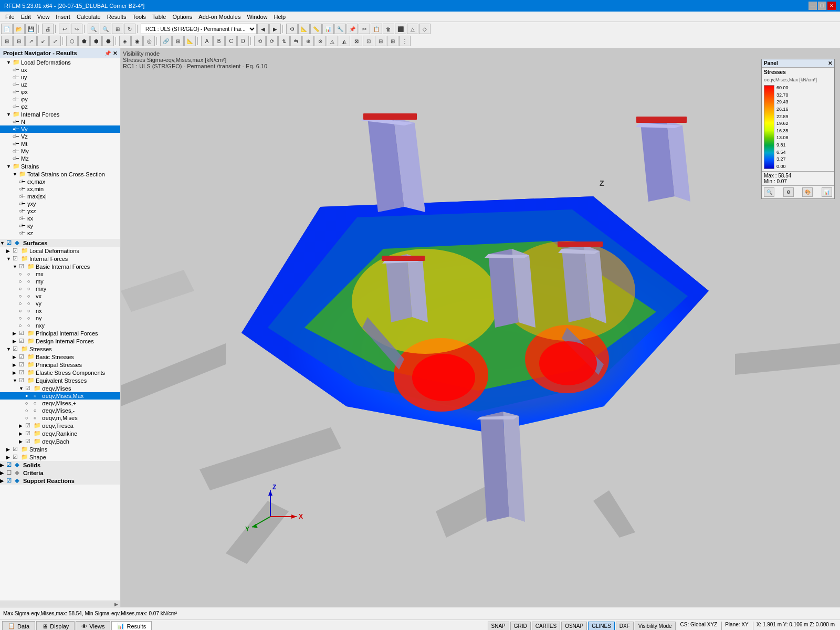 This screenshot has width=840, height=630. I want to click on tree-uz: ○⊢ uz, so click(60, 85).